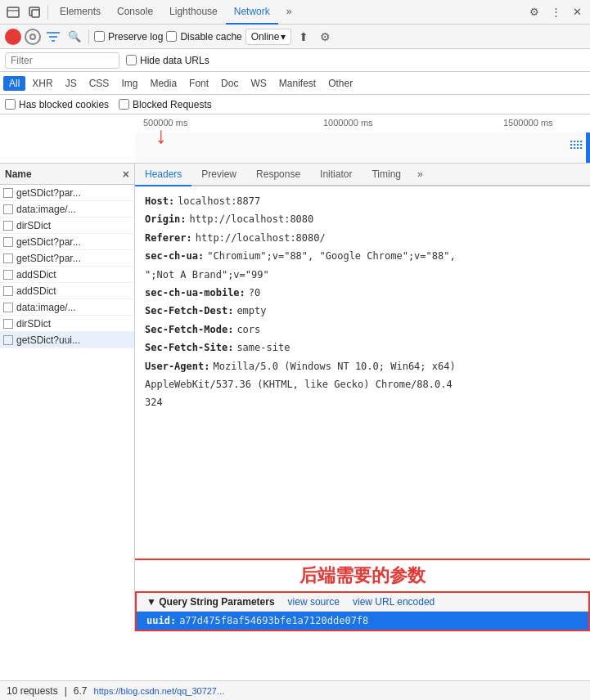 The width and height of the screenshot is (590, 700). I want to click on timeline-bar-area: ⠿⠿, so click(363, 147).